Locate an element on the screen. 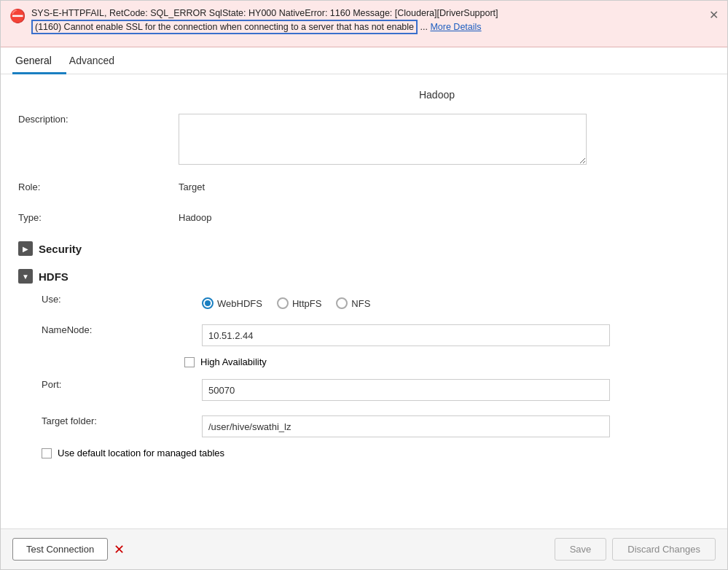 The height and width of the screenshot is (570, 728). namenode-value is located at coordinates (456, 333).